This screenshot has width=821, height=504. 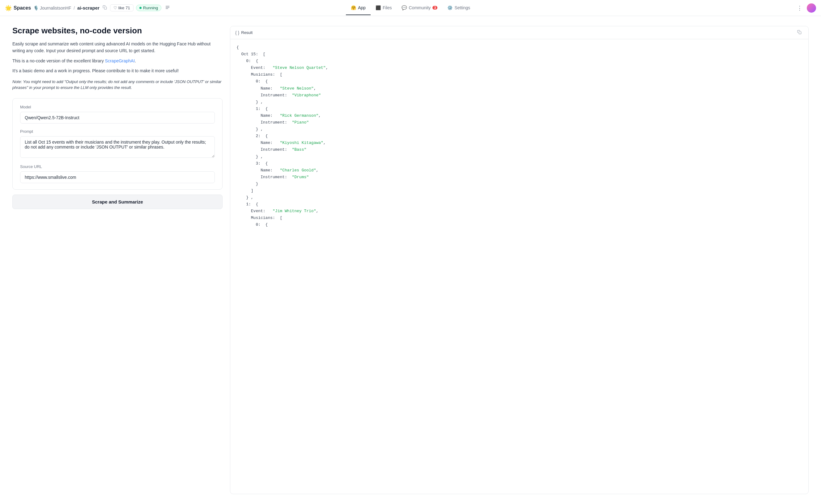 I want to click on nav-tabs: 🤗 App ⬛ Files 💬 Community 3 ⚙️ Settings, so click(x=410, y=8).